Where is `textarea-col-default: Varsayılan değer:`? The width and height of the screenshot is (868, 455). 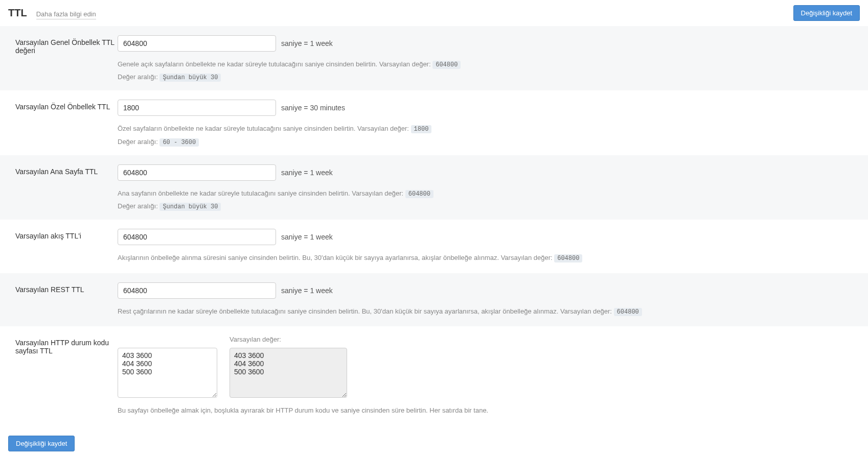
textarea-col-default: Varsayılan değer: is located at coordinates (288, 367).